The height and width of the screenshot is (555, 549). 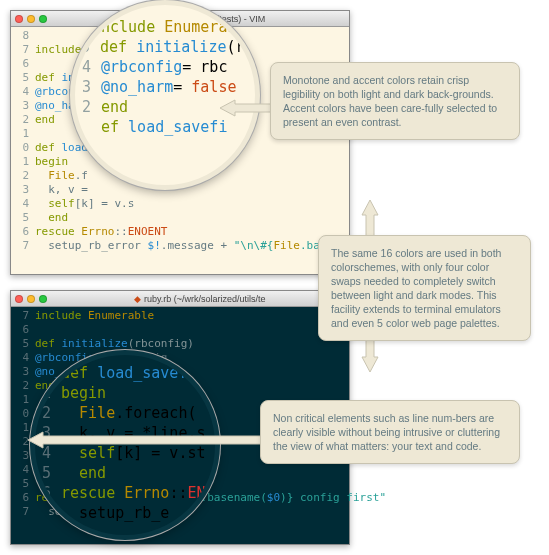 I want to click on code-line: 4 self[k] = v.s, so click(x=180, y=204).